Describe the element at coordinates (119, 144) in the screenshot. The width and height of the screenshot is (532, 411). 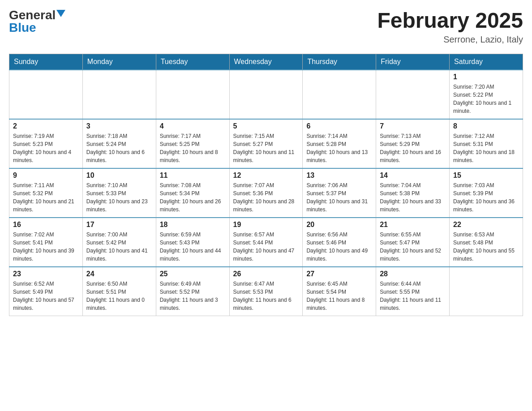
I see `calendar-day-cell: 3Sunrise: 7:18 AM Sunset: 5:24 PM Daylig…` at that location.